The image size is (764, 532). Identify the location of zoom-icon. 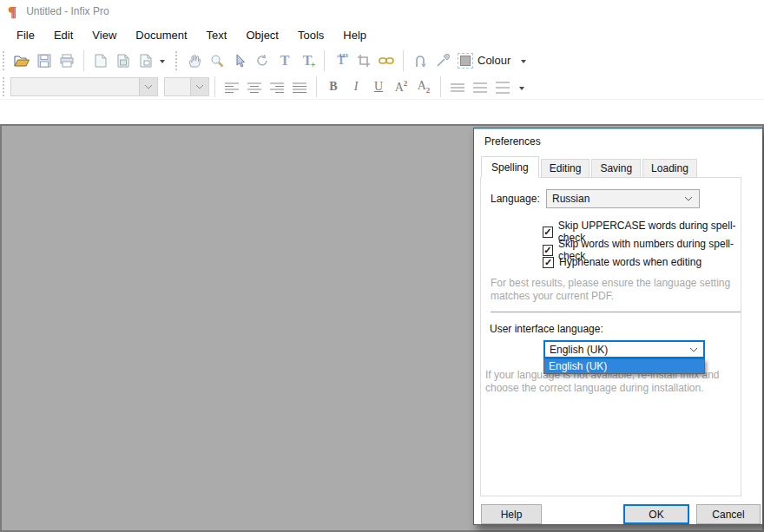
(217, 61).